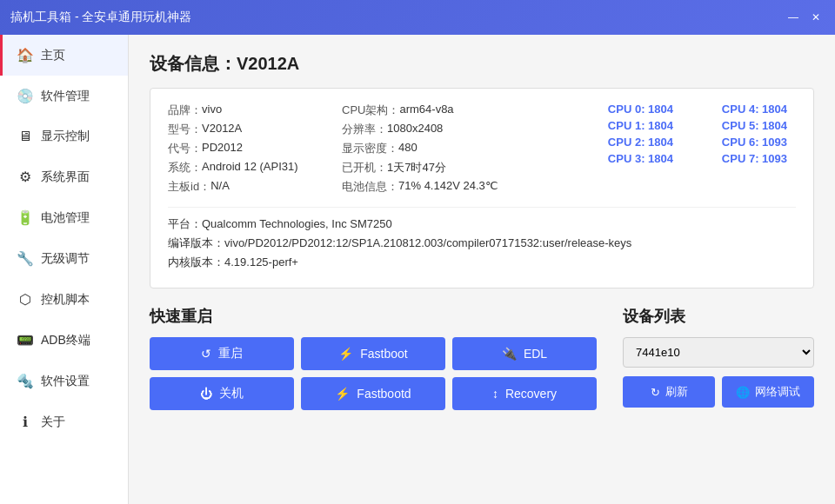  What do you see at coordinates (482, 224) in the screenshot?
I see `platform-info: 平台：Qualcomm Technologies, Inc SM7250` at bounding box center [482, 224].